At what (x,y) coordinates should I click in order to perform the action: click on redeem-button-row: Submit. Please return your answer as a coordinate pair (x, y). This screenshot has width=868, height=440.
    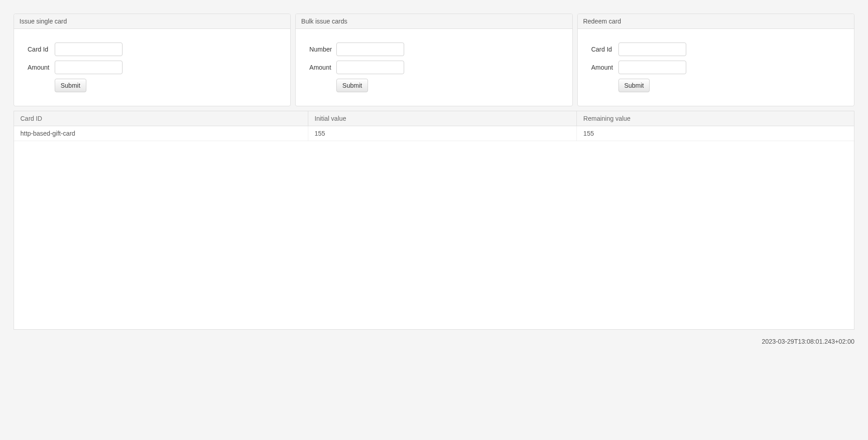
    Looking at the image, I should click on (730, 85).